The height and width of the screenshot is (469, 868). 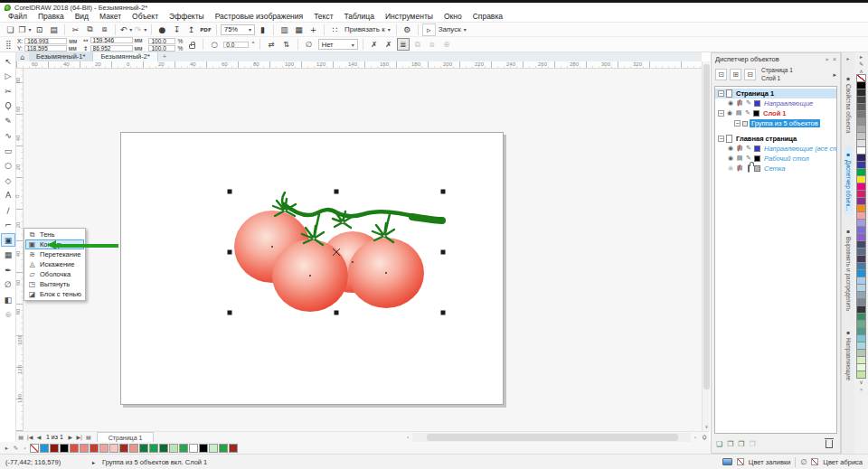 What do you see at coordinates (407, 30) in the screenshot?
I see `options-button: ⚙` at bounding box center [407, 30].